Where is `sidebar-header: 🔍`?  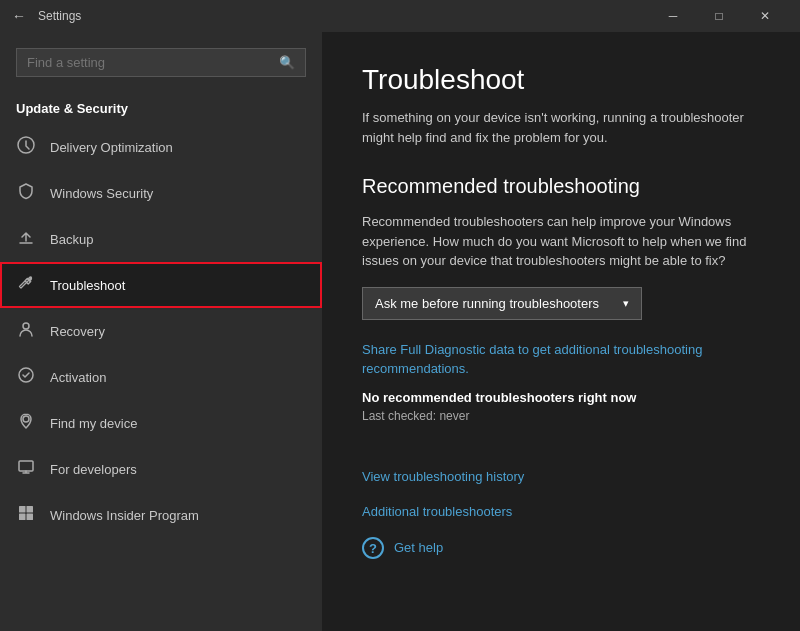 sidebar-header: 🔍 is located at coordinates (161, 66).